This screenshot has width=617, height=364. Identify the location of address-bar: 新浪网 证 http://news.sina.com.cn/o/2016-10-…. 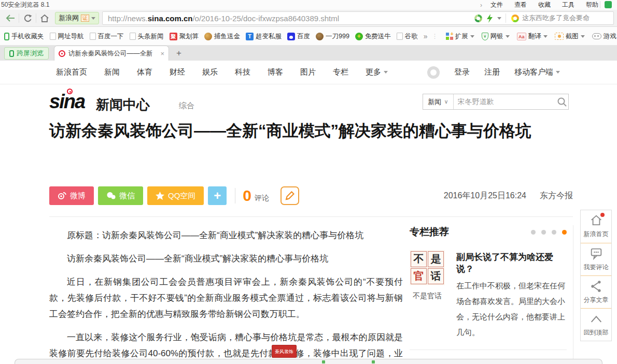
(308, 19).